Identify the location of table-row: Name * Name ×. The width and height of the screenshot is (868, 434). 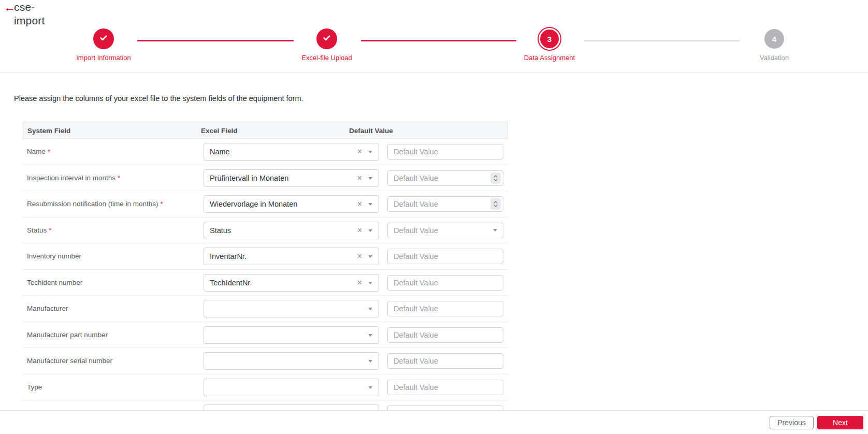
(265, 152).